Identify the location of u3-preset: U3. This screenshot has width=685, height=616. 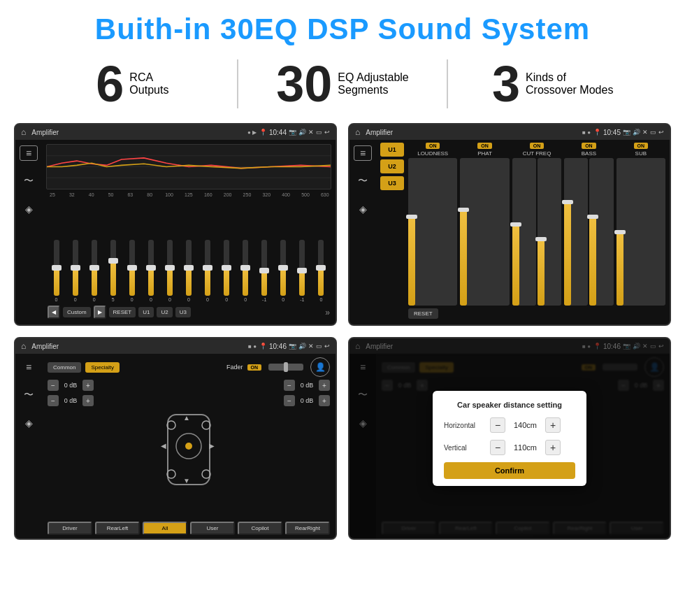
(392, 183).